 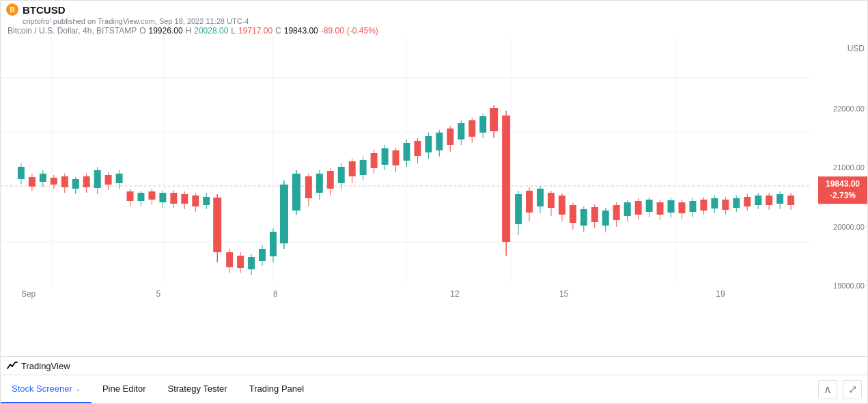 What do you see at coordinates (234, 31) in the screenshot?
I see `l-label: L` at bounding box center [234, 31].